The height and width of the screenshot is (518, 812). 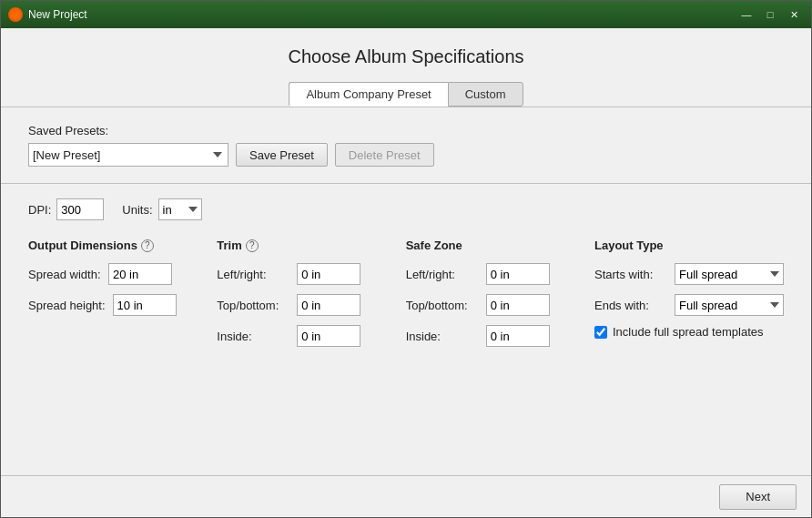 What do you see at coordinates (631, 275) in the screenshot?
I see `starts-with-label: Starts with:` at bounding box center [631, 275].